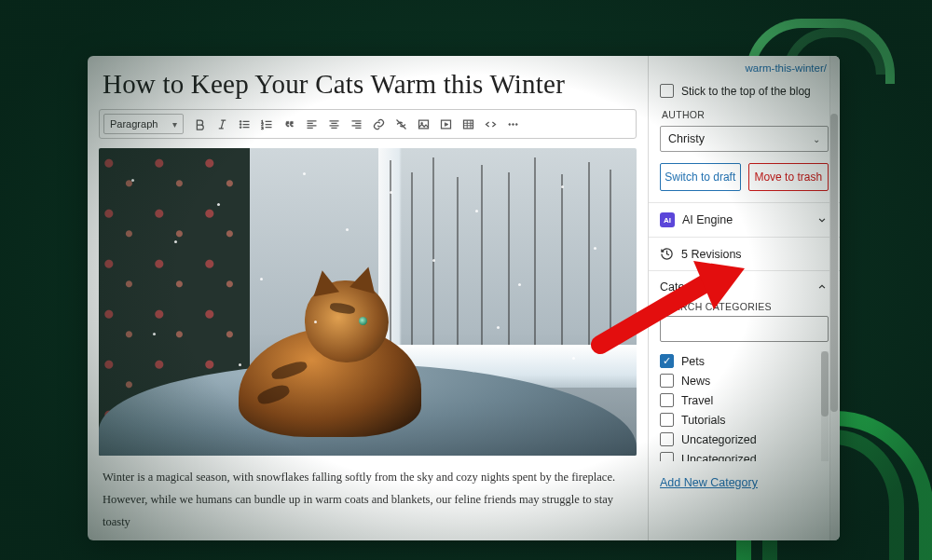 This screenshot has height=560, width=932. What do you see at coordinates (378, 124) in the screenshot?
I see `link-button` at bounding box center [378, 124].